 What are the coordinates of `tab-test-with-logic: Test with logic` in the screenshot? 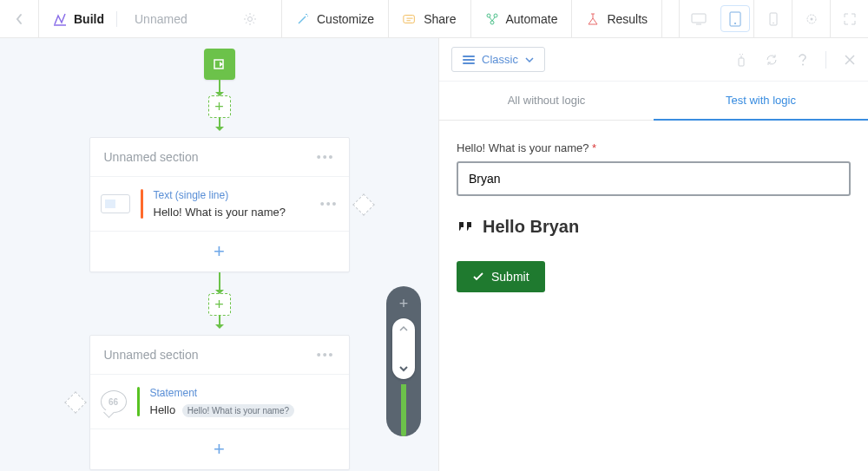 It's located at (760, 101).